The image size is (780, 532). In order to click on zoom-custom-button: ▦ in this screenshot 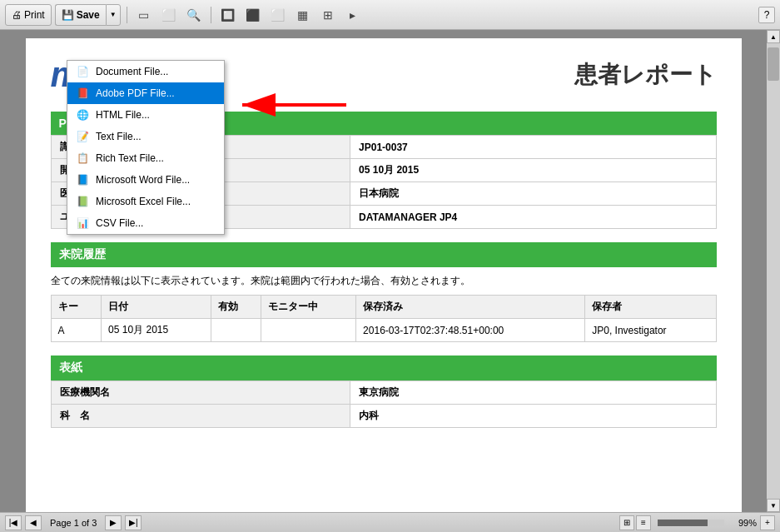, I will do `click(303, 15)`.